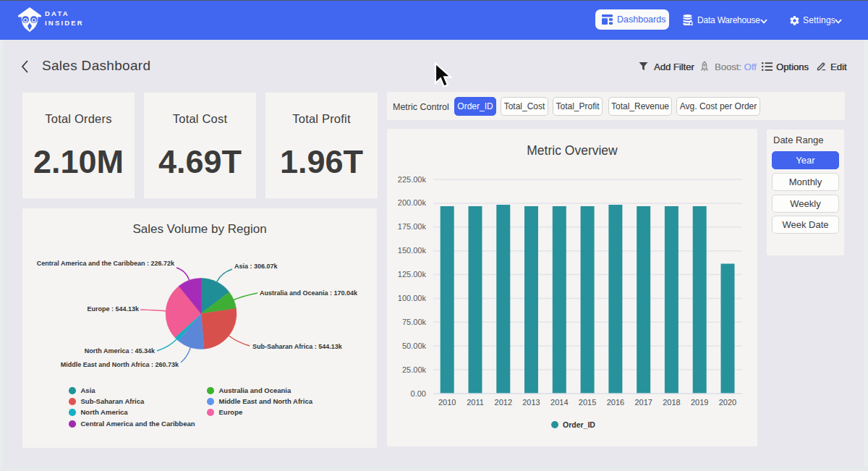 This screenshot has width=868, height=471. Describe the element at coordinates (412, 203) in the screenshot. I see `svg-text: 200.00k` at that location.